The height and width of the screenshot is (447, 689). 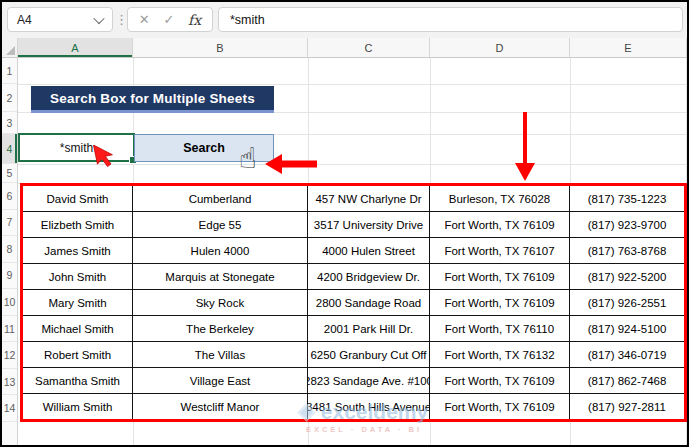 What do you see at coordinates (10, 48) in the screenshot?
I see `select-all-corner` at bounding box center [10, 48].